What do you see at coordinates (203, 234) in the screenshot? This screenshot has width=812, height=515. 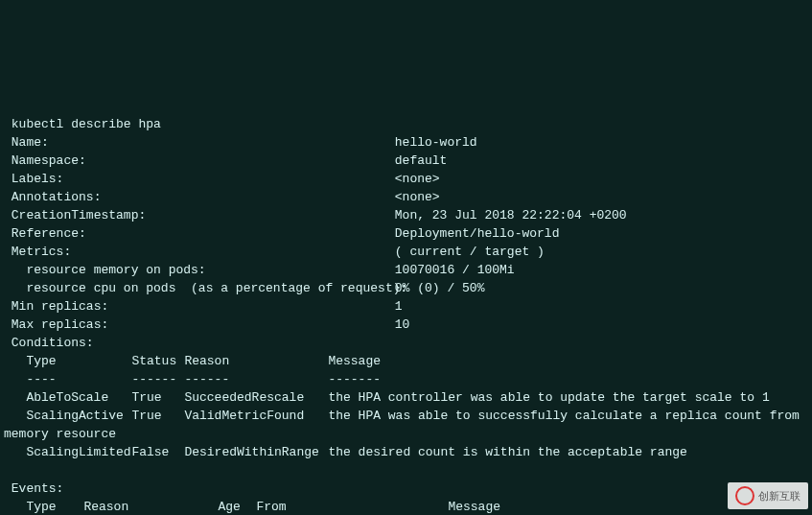 I see `field-label: Reference:` at bounding box center [203, 234].